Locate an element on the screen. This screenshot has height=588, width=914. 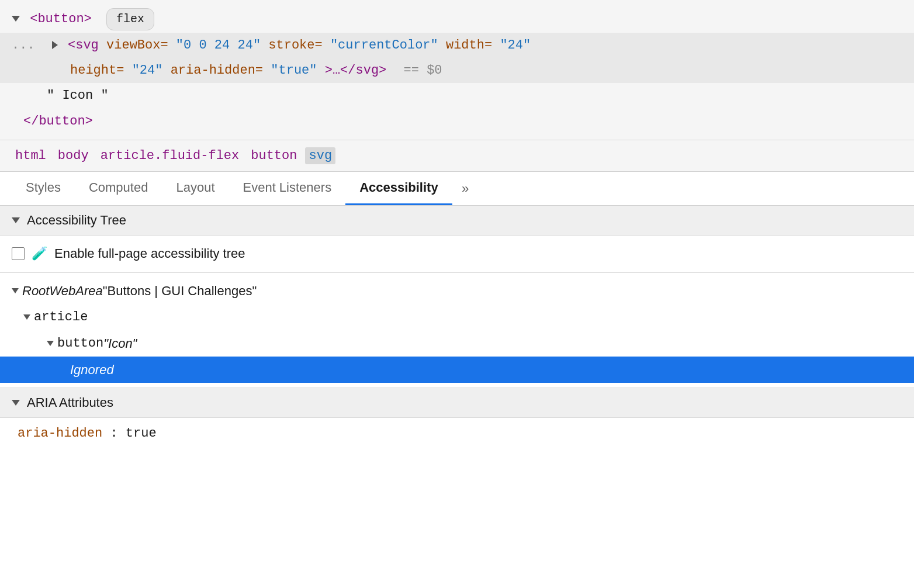
aria-hidden-value: : true is located at coordinates (133, 434).